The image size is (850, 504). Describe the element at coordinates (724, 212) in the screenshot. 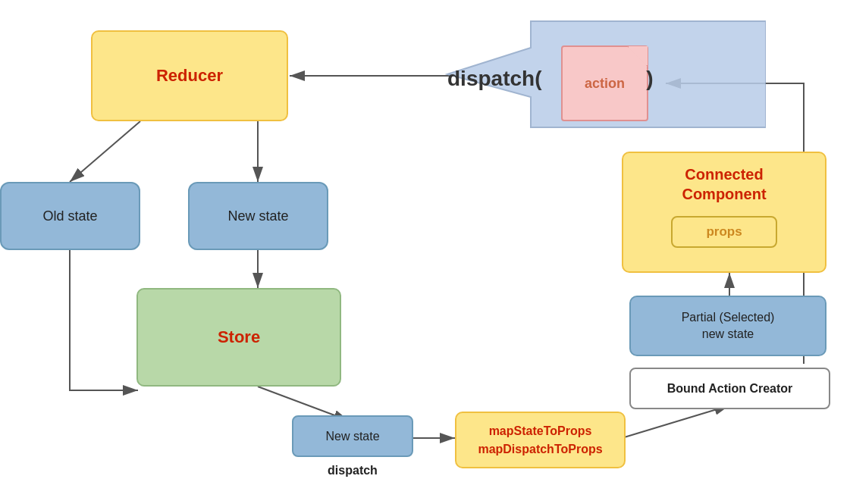

I see `connected-component-box: ConnectedComponent props` at that location.